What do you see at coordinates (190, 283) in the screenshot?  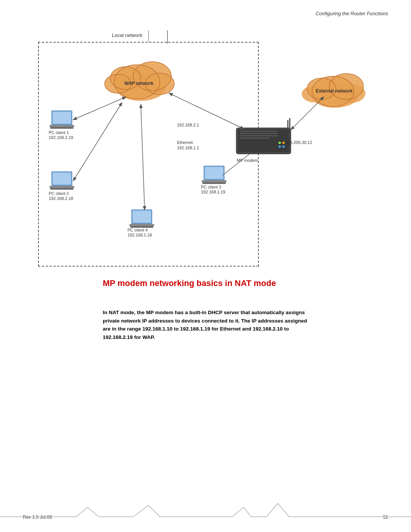 I see `section-title-text: MP modem networking basics in NAT mode` at bounding box center [190, 283].